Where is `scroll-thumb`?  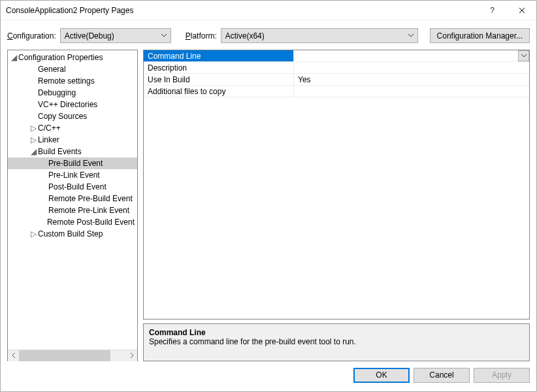
scroll-thumb is located at coordinates (65, 355).